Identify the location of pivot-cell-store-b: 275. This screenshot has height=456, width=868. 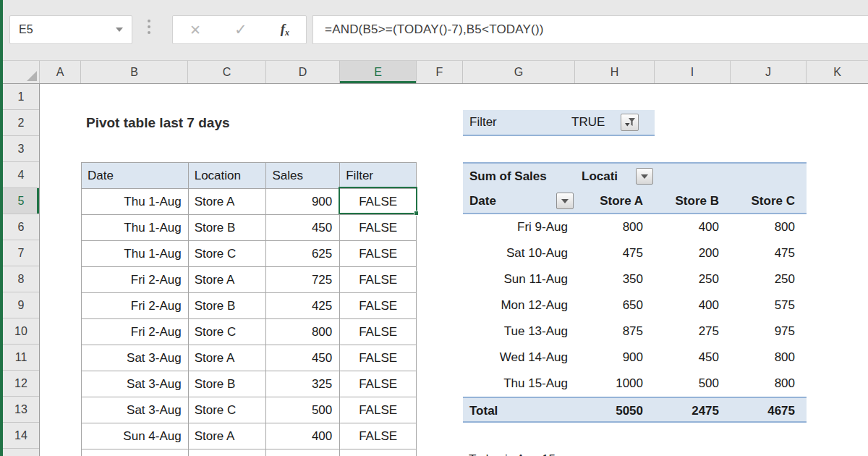
(693, 332).